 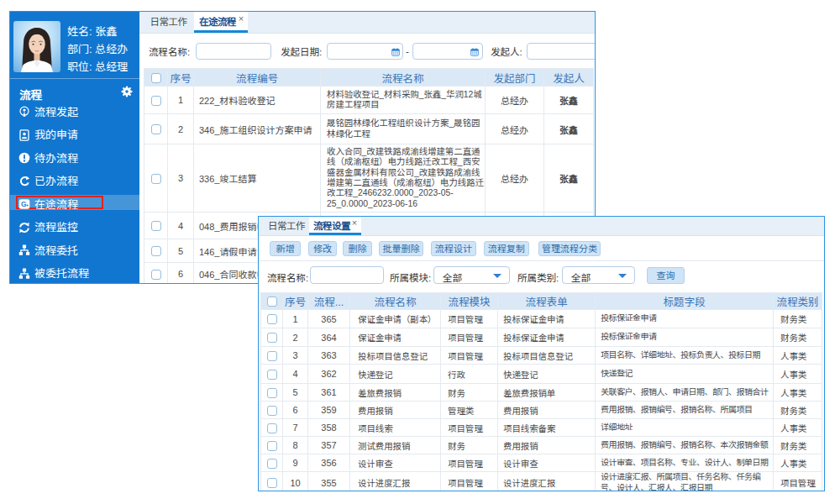 What do you see at coordinates (24, 204) in the screenshot?
I see `svg-text: G` at bounding box center [24, 204].